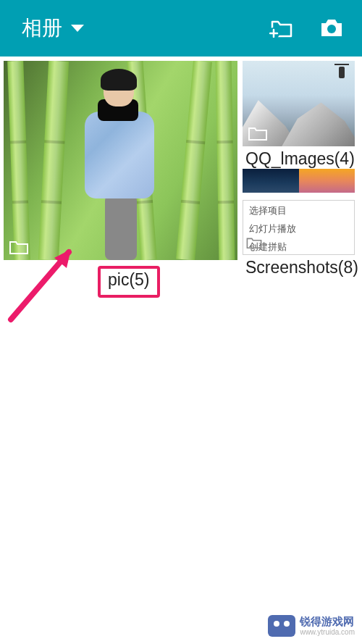 This screenshot has height=644, width=362. Describe the element at coordinates (298, 181) in the screenshot. I see `album-qq-thumbnail-sub` at that location.